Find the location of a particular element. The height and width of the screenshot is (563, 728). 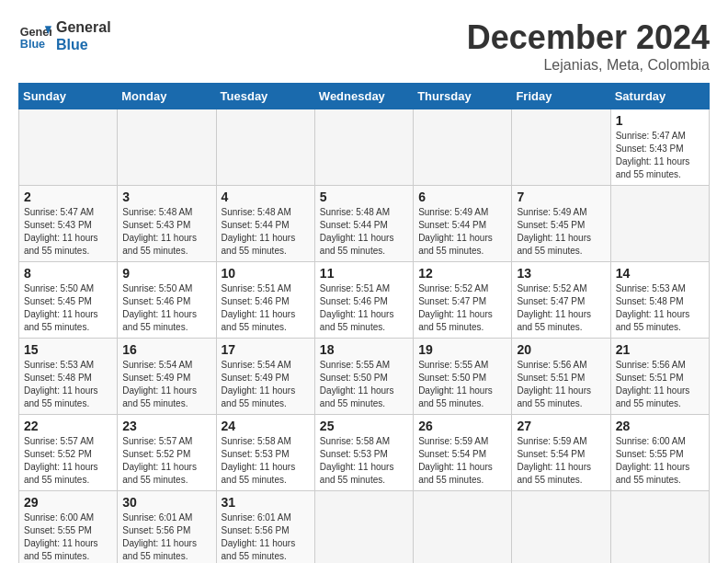

logo-line1: General is located at coordinates (84, 28).